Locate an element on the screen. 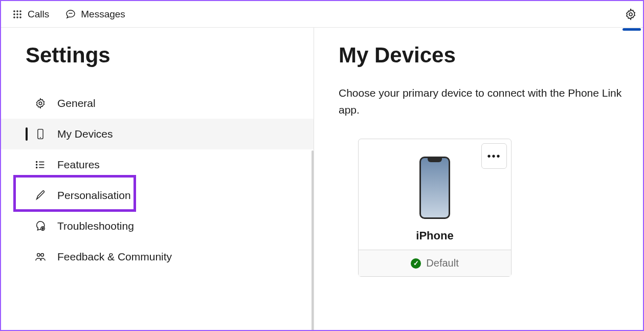 The image size is (644, 331). phone-icon is located at coordinates (40, 134).